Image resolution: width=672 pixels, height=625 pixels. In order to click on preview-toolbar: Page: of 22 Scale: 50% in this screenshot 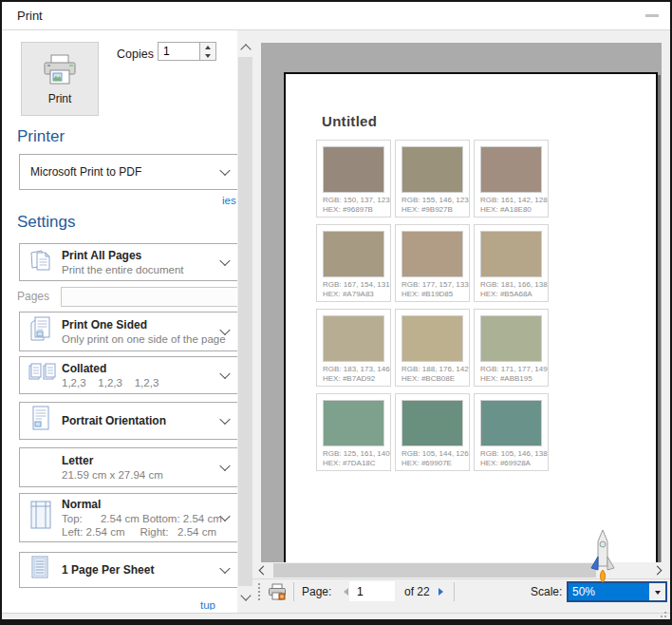, I will do `click(462, 592)`.